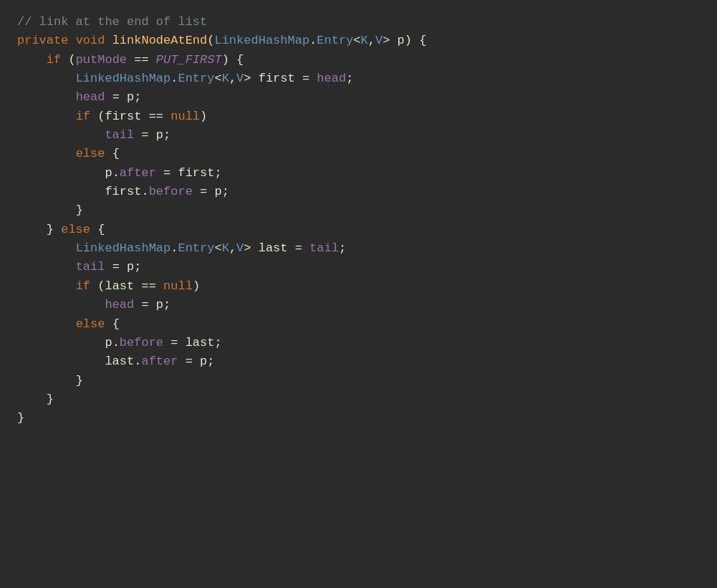 Image resolution: width=717 pixels, height=588 pixels. Describe the element at coordinates (358, 41) in the screenshot. I see `code-line: private void linkNodeAtEnd(LinkedHashMap…` at that location.